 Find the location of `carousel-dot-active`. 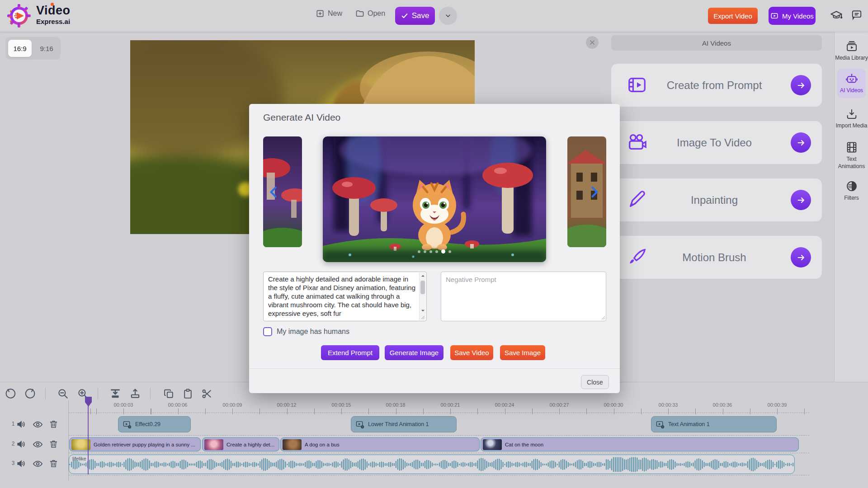

carousel-dot-active is located at coordinates (443, 251).